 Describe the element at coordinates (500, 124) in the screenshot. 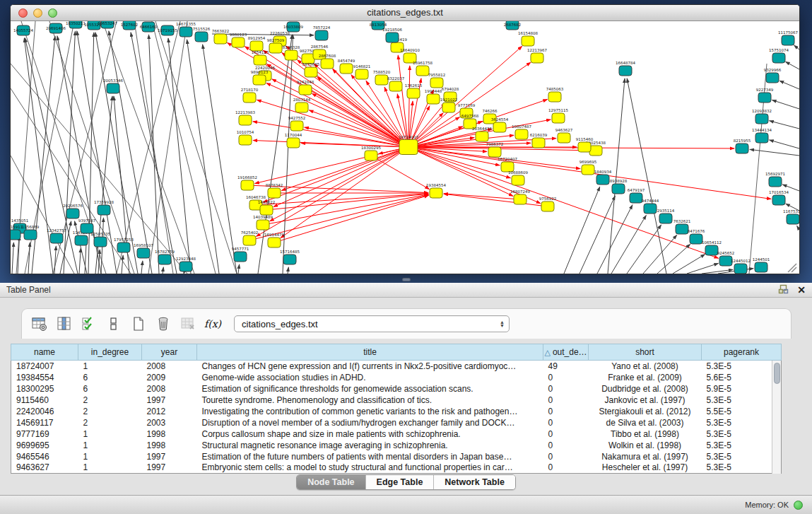

I see `graph-node: 3624554` at that location.